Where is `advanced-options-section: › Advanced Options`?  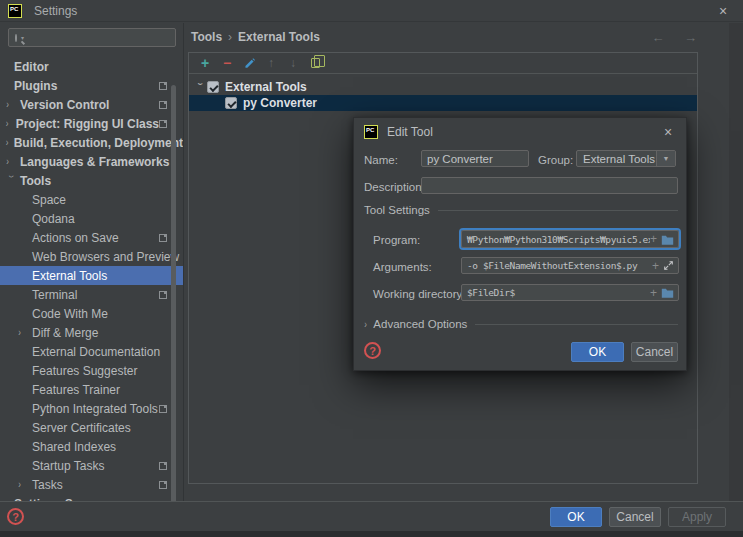
advanced-options-section: › Advanced Options is located at coordinates (521, 324).